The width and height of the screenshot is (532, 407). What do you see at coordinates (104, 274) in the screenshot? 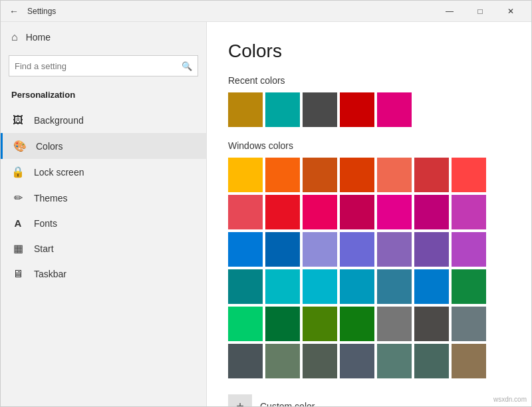
I see `sidebar-item-taskbar: 🖥 Taskbar` at bounding box center [104, 274].